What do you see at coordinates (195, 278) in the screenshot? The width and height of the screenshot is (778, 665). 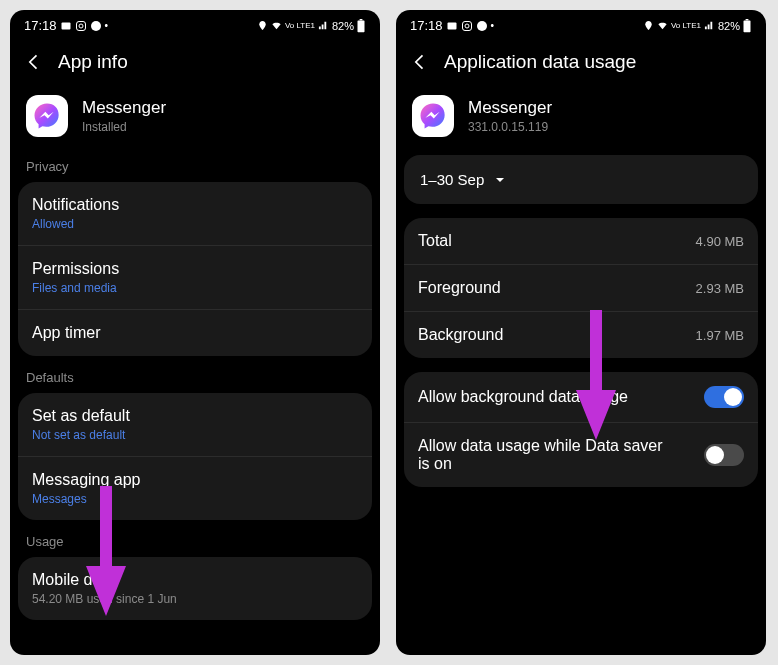 I see `row-permissions: Permissions Files and media` at bounding box center [195, 278].